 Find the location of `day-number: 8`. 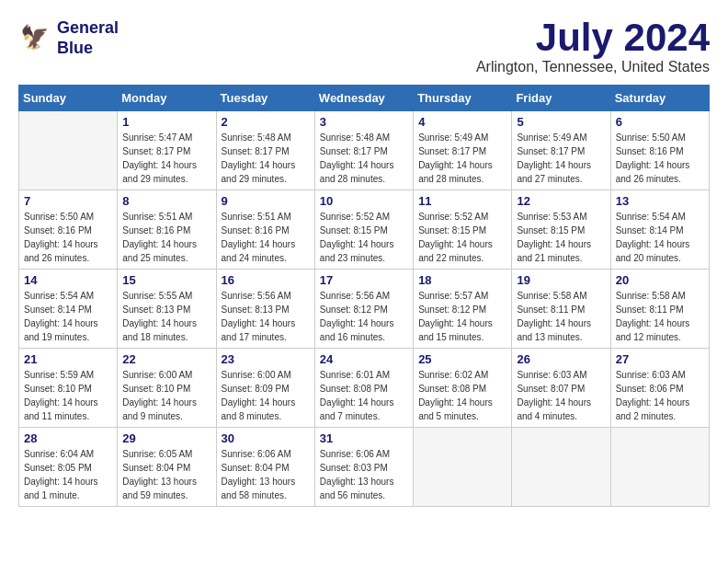

day-number: 8 is located at coordinates (166, 201).